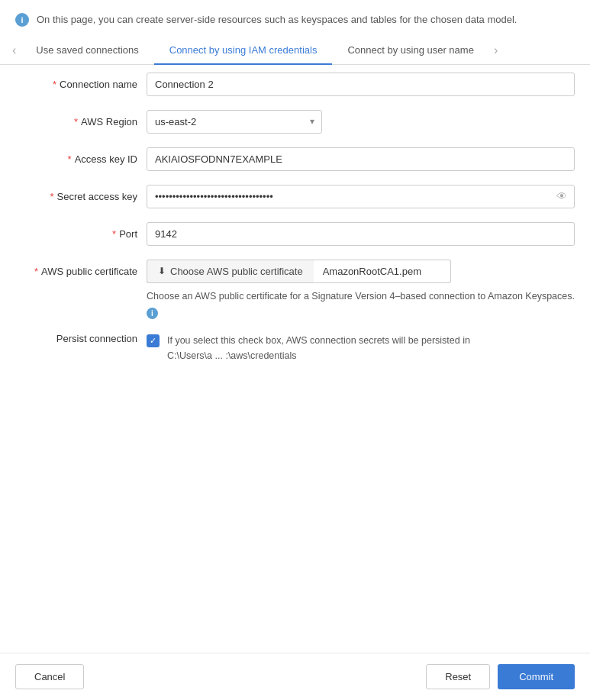 This screenshot has height=700, width=590. Describe the element at coordinates (76, 84) in the screenshot. I see `connection-name-label: *Connection name` at that location.